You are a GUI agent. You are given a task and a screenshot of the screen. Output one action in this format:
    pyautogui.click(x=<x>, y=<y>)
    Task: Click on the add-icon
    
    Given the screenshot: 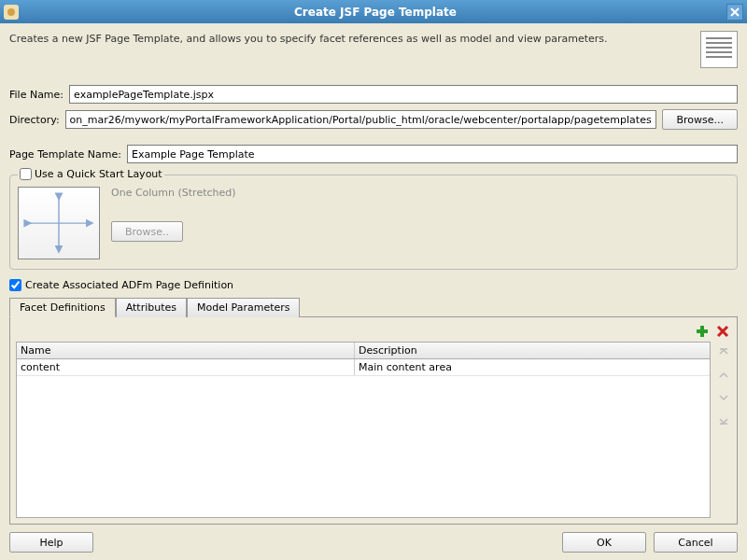 What is the action you would take?
    pyautogui.click(x=702, y=331)
    